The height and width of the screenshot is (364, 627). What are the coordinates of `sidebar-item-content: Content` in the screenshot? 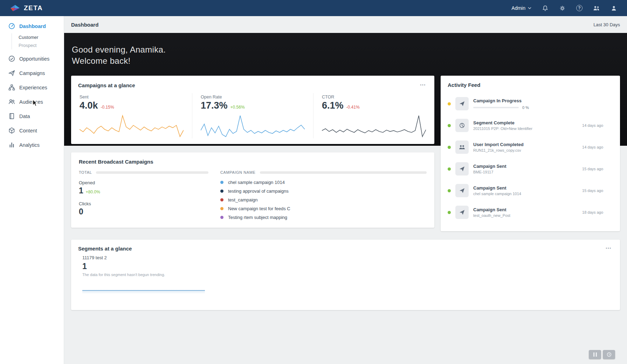 It's located at (32, 130).